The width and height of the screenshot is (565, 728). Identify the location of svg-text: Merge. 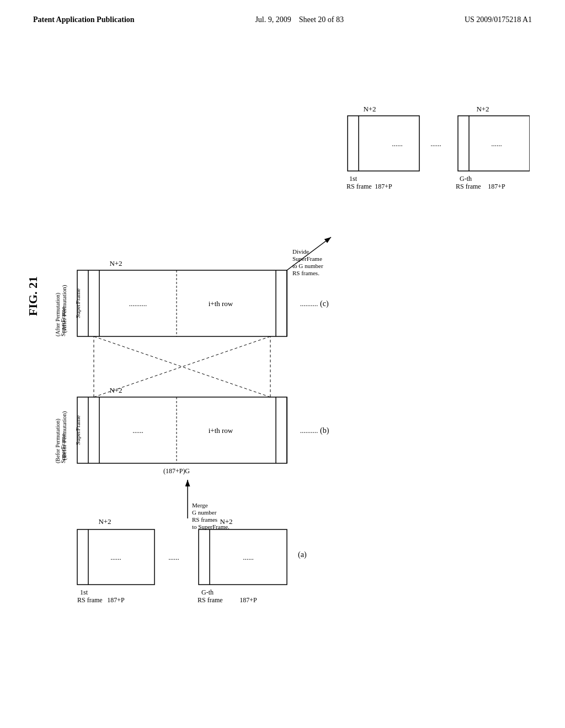
(200, 505).